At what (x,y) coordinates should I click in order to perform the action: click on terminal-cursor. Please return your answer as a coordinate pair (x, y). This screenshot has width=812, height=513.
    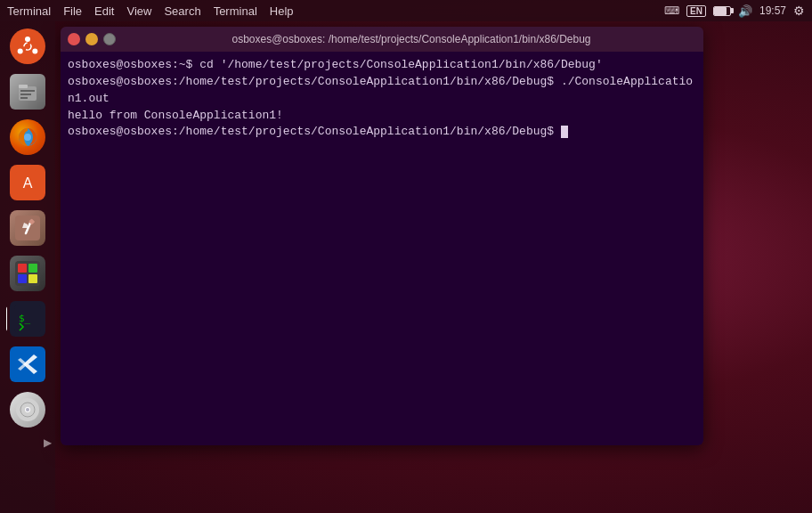
    Looking at the image, I should click on (564, 132).